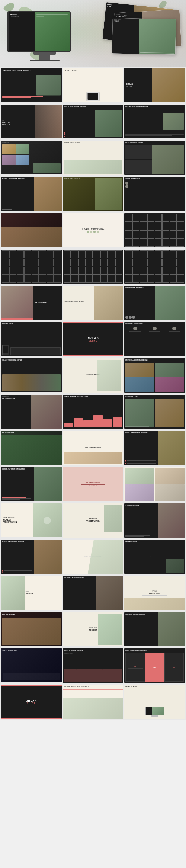 The height and width of the screenshot is (868, 186). What do you see at coordinates (31, 557) in the screenshot?
I see `slide-howto3: HOW TO MAKE HERBAL MEDICINE` at bounding box center [31, 557].